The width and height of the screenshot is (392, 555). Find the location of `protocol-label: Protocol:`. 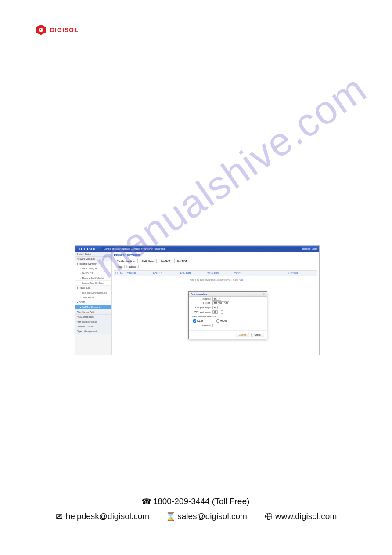

protocol-label: Protocol: is located at coordinates (202, 299).